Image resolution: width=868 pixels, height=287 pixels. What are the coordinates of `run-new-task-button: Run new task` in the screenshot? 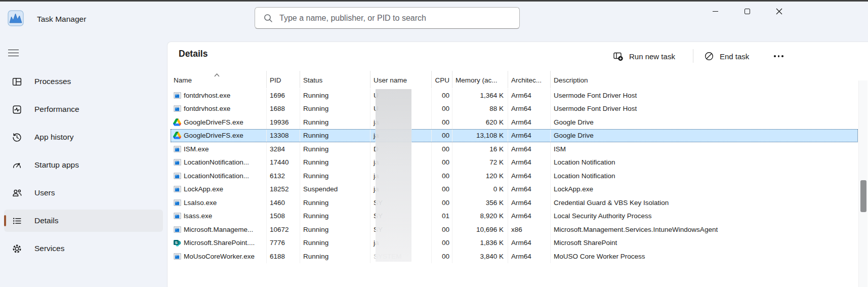 It's located at (644, 56).